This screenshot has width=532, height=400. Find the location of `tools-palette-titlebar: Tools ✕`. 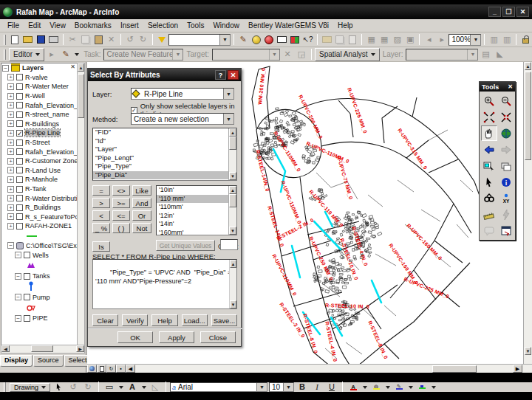

tools-palette-titlebar: Tools ✕ is located at coordinates (497, 87).